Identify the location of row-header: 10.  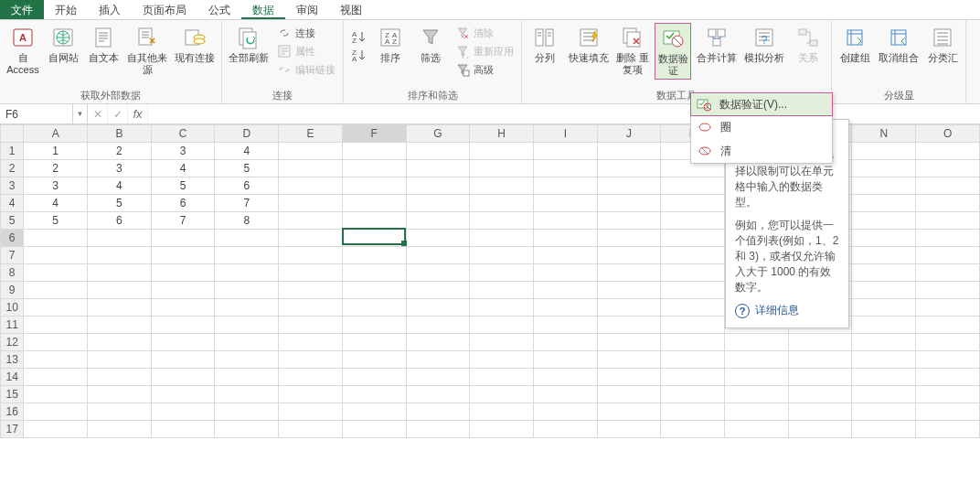
(13, 307).